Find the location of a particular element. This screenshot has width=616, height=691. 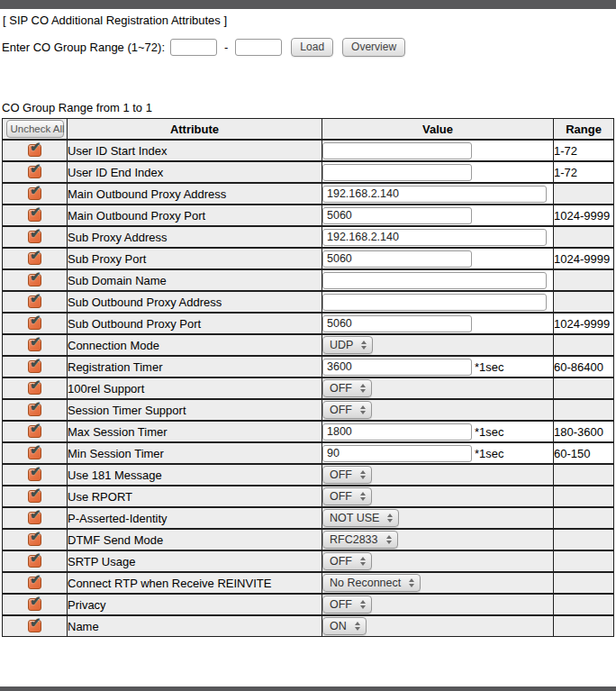

select-selected-option: No Reconnect is located at coordinates (366, 583).